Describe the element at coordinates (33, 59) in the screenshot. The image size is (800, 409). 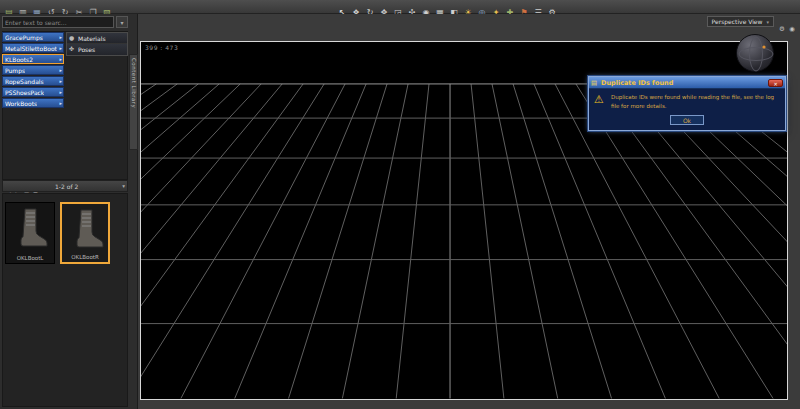
I see `content-item-klboots2: KLBoots2▸` at that location.